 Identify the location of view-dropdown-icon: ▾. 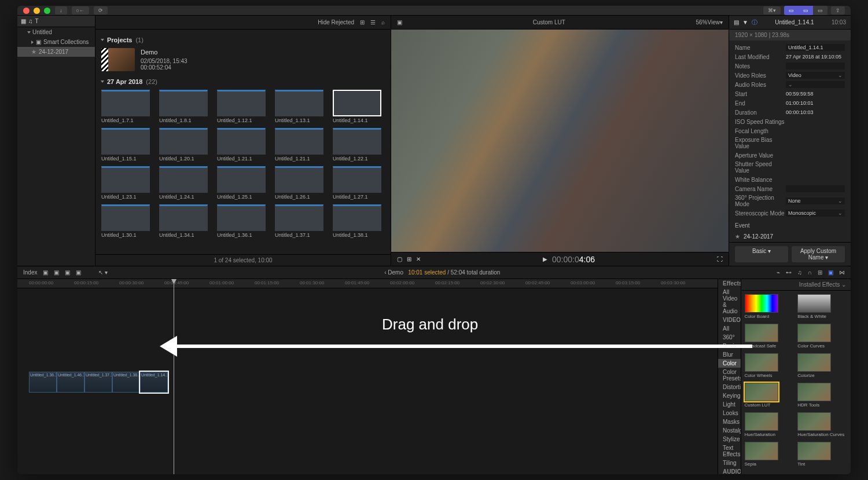
(721, 22).